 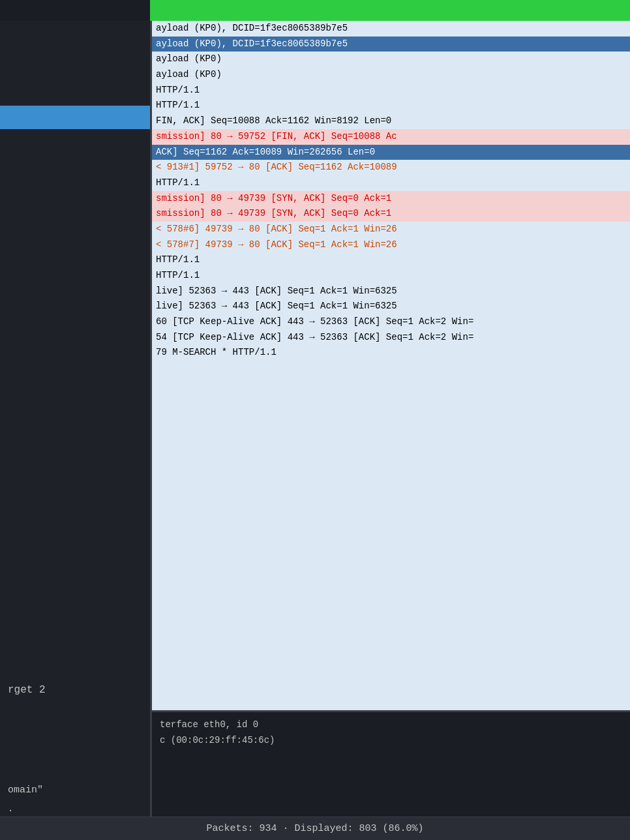 I want to click on top-bar-green, so click(x=390, y=10).